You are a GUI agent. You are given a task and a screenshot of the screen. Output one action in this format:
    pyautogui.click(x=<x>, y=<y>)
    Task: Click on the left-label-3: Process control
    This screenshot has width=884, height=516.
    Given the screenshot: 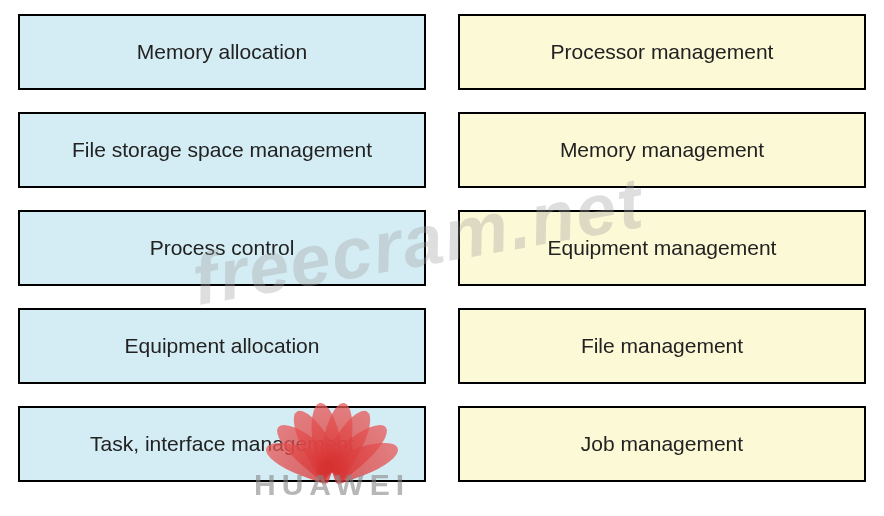 What is the action you would take?
    pyautogui.click(x=222, y=248)
    